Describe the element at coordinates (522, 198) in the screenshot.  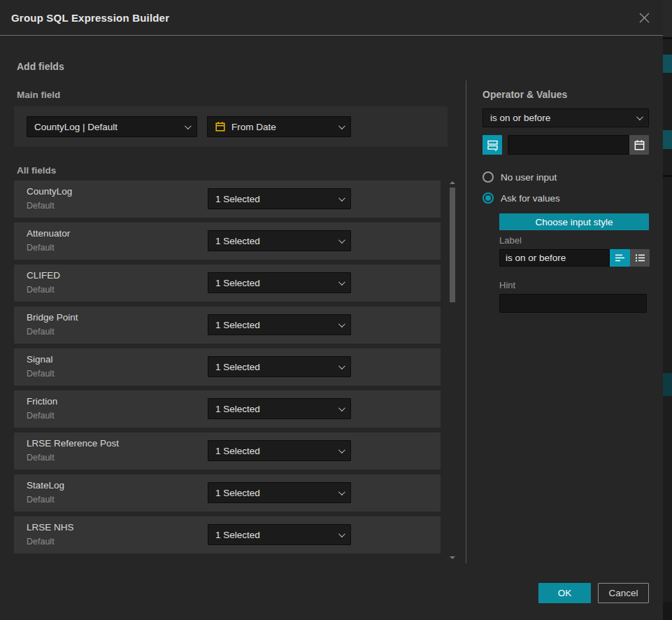
I see `radio-ask-for-values: Ask for values` at that location.